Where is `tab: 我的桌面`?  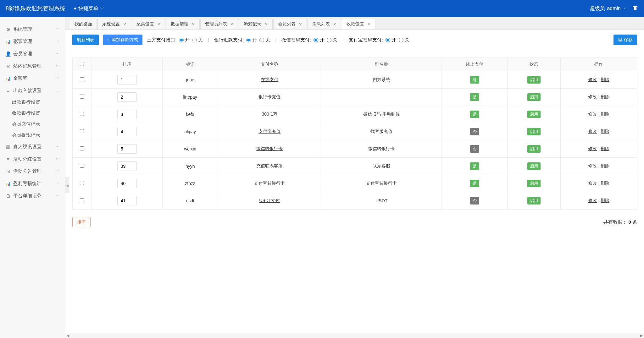
tab: 我的桌面 is located at coordinates (83, 24).